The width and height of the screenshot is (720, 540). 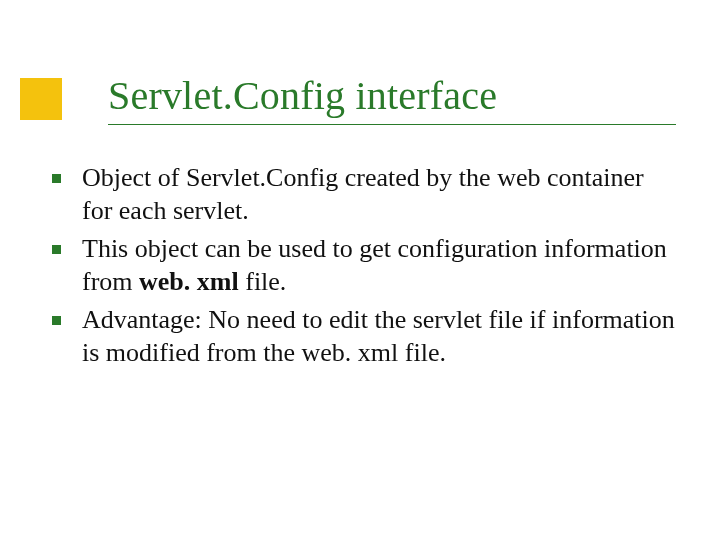 I want to click on list-item: This object can be used to get configura…, so click(x=360, y=266).